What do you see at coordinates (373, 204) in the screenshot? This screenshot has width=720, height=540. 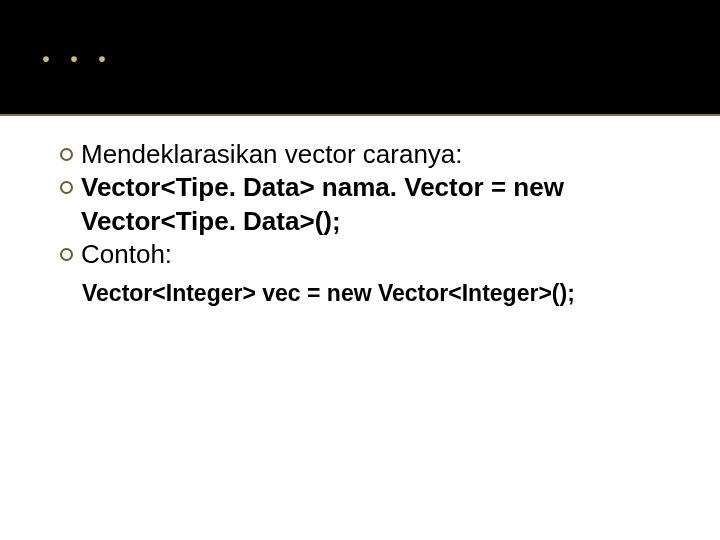 I see `bullet-item: Vector<Tipe. Data> nama. Vector = new Ve…` at bounding box center [373, 204].